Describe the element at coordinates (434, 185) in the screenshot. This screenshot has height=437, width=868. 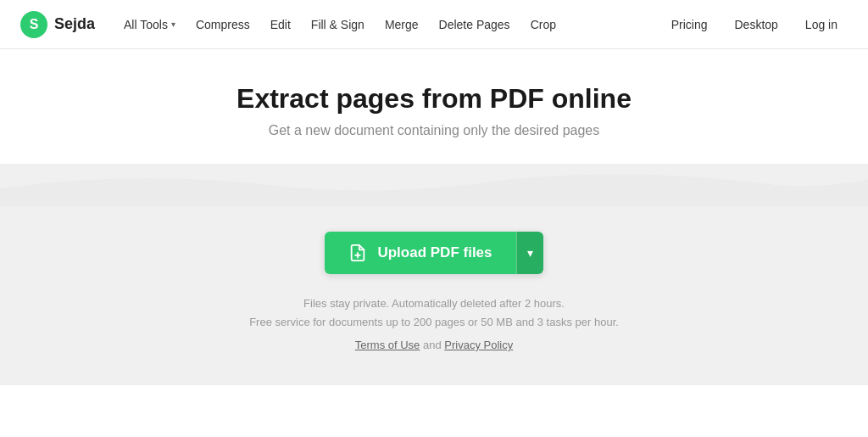
I see `wave-top-decoration` at that location.